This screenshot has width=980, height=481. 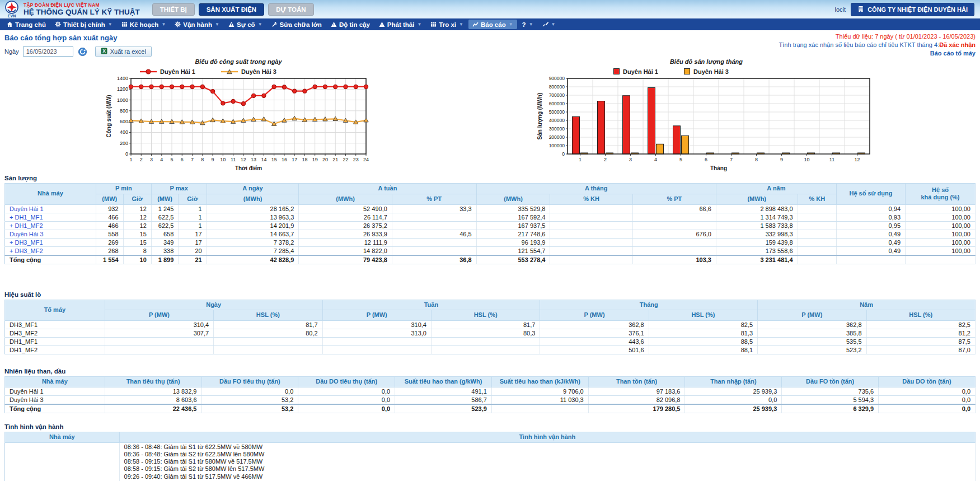 I want to click on unit-report-link: Báo cáo tổ máy, so click(x=953, y=53).